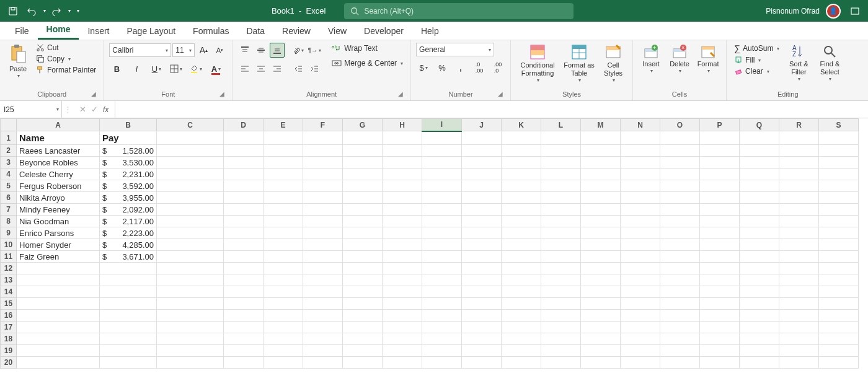  I want to click on cell-C9, so click(190, 233).